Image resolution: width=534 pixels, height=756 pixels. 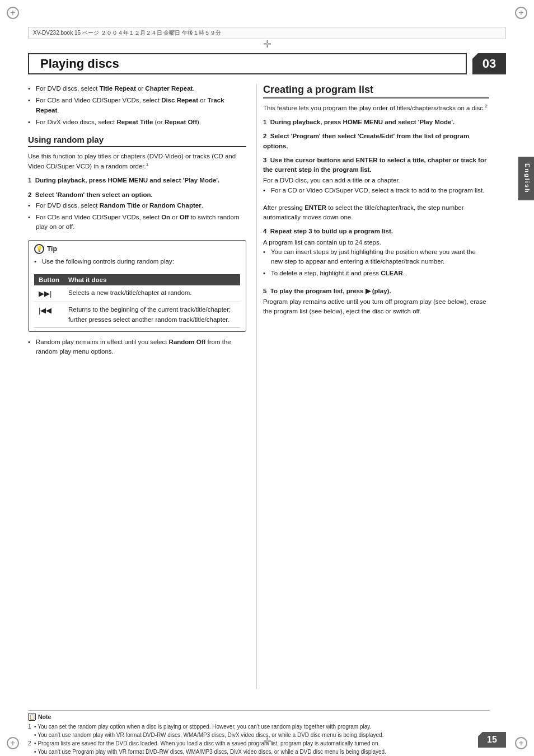 I want to click on corner-mark-bl, so click(x=13, y=743).